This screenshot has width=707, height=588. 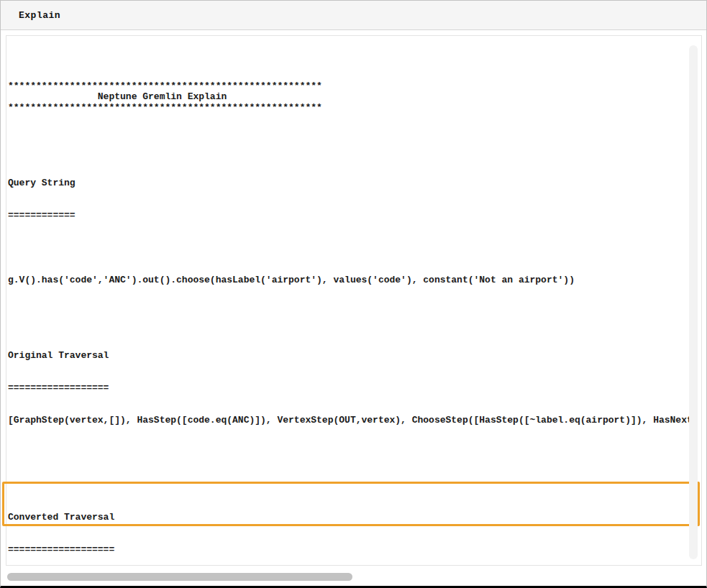 What do you see at coordinates (350, 549) in the screenshot?
I see `section-underline: ===================` at bounding box center [350, 549].